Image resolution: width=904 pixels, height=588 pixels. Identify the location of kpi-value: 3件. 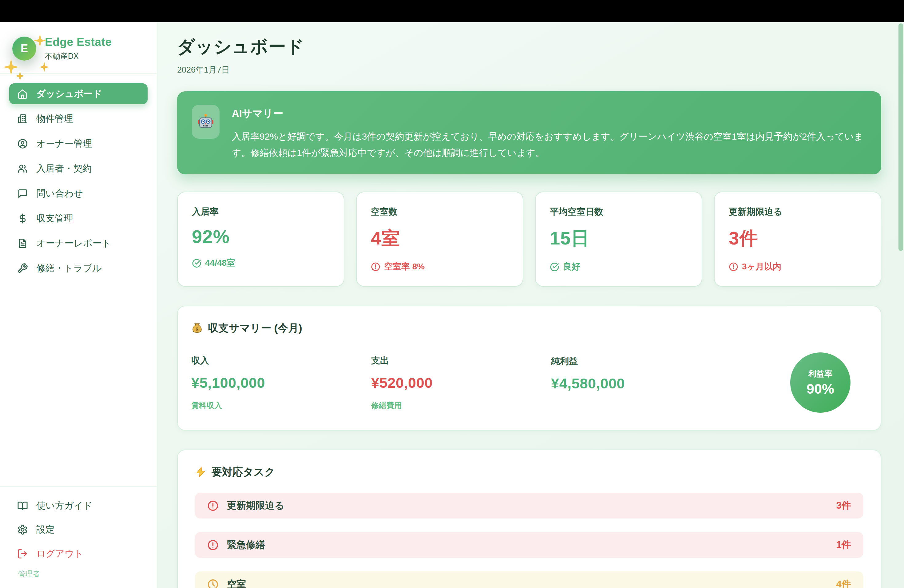
(798, 239).